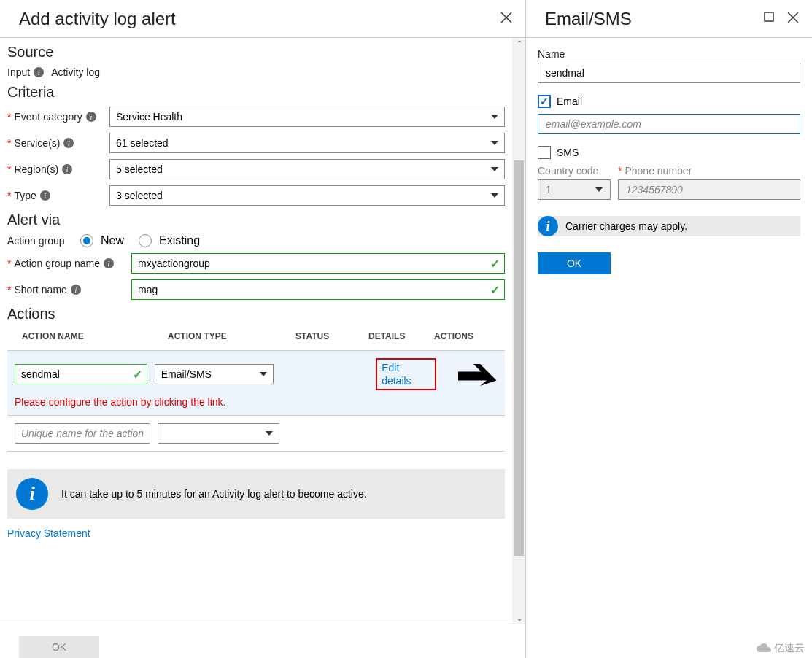 This screenshot has height=658, width=812. I want to click on radio-new-label: New, so click(112, 241).